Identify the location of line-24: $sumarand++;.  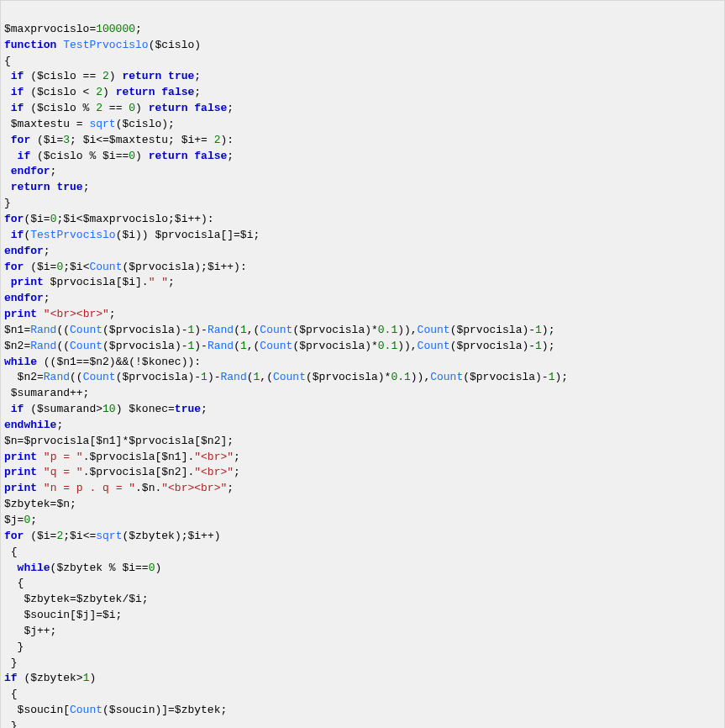
(47, 393).